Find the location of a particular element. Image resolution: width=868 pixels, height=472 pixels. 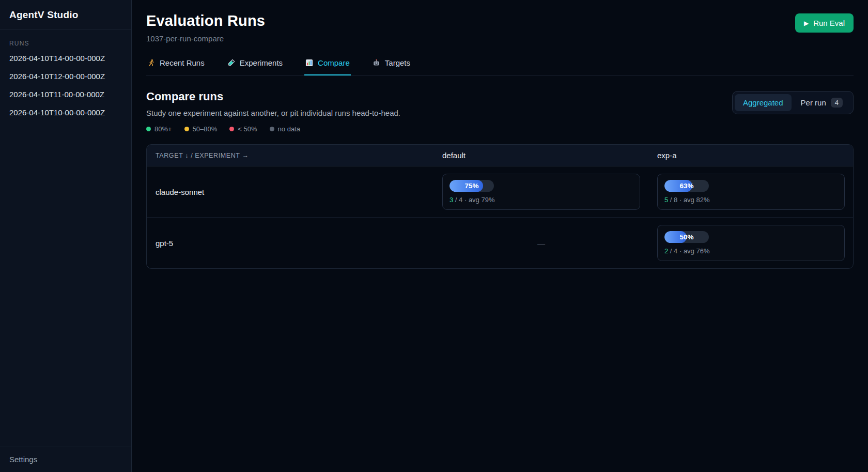

gray-dot-icon is located at coordinates (272, 129).